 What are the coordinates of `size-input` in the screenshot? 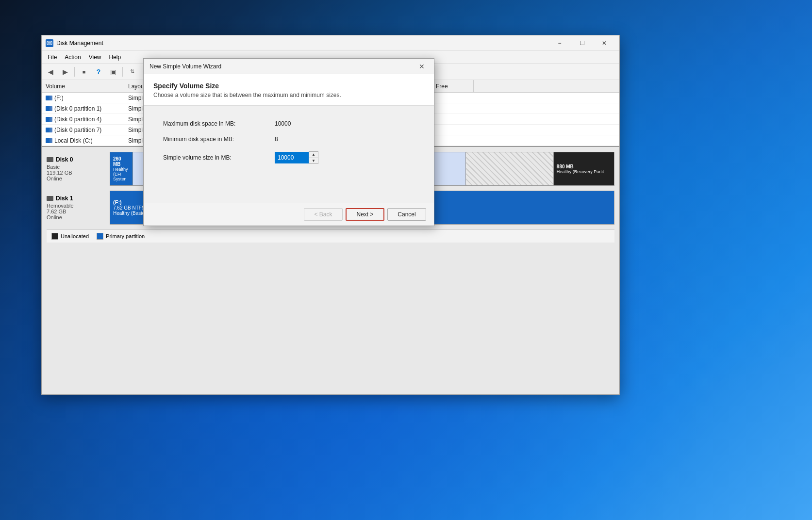 It's located at (292, 158).